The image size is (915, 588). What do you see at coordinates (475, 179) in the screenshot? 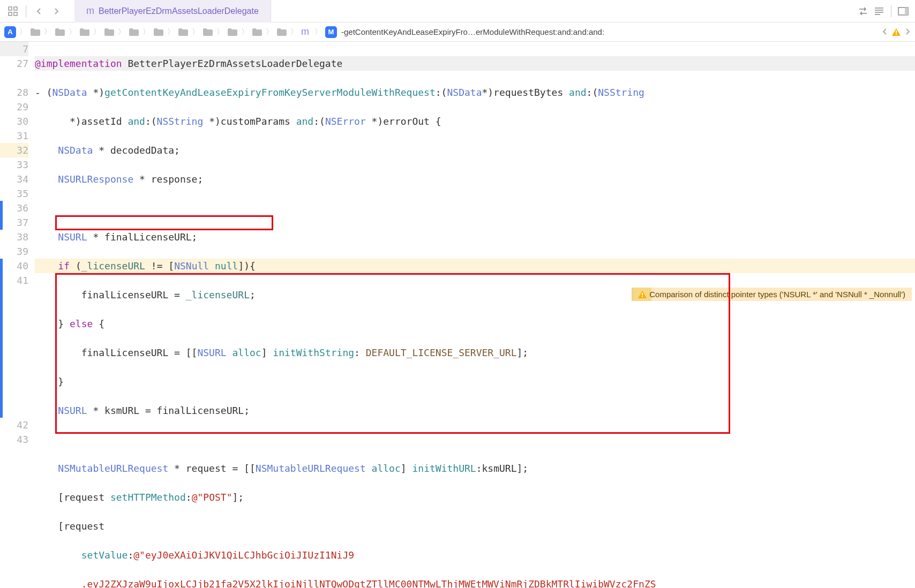
I see `code-line: NSURLResponse * response;` at bounding box center [475, 179].